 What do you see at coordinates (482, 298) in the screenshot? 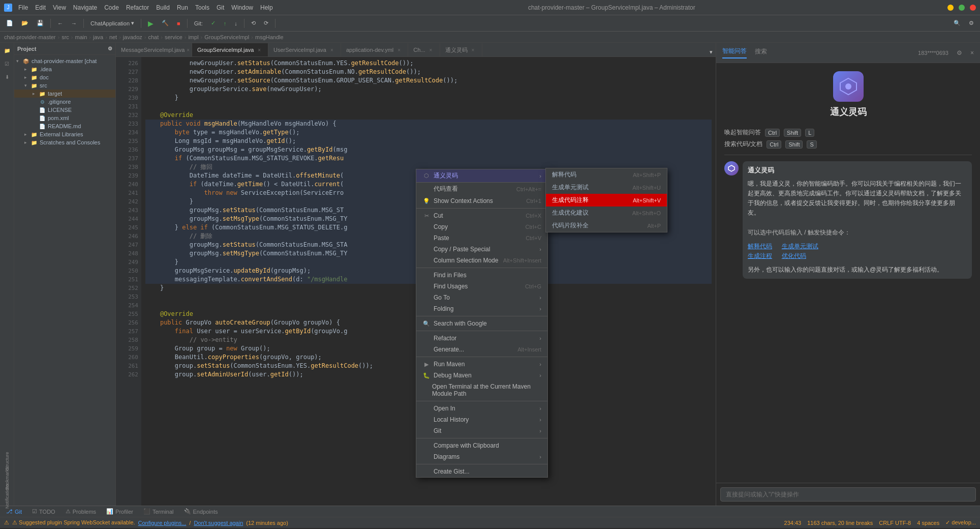
I see `ctx-goto: Go To ›` at bounding box center [482, 298].